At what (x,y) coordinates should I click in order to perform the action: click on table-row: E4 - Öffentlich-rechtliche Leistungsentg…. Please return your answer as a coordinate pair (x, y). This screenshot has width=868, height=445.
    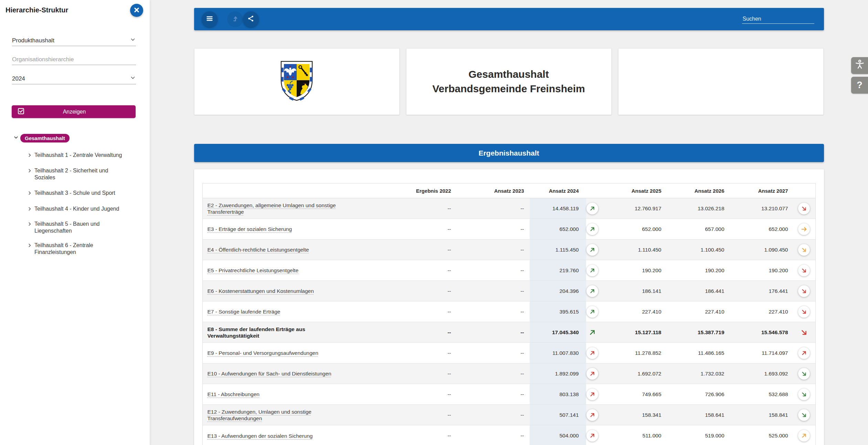
    Looking at the image, I should click on (509, 250).